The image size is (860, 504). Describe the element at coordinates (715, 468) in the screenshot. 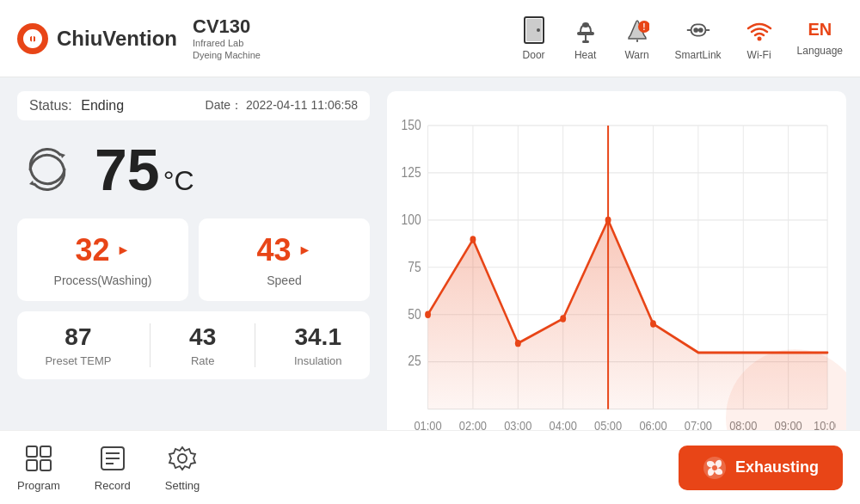

I see `exhaust-fan-icon` at that location.